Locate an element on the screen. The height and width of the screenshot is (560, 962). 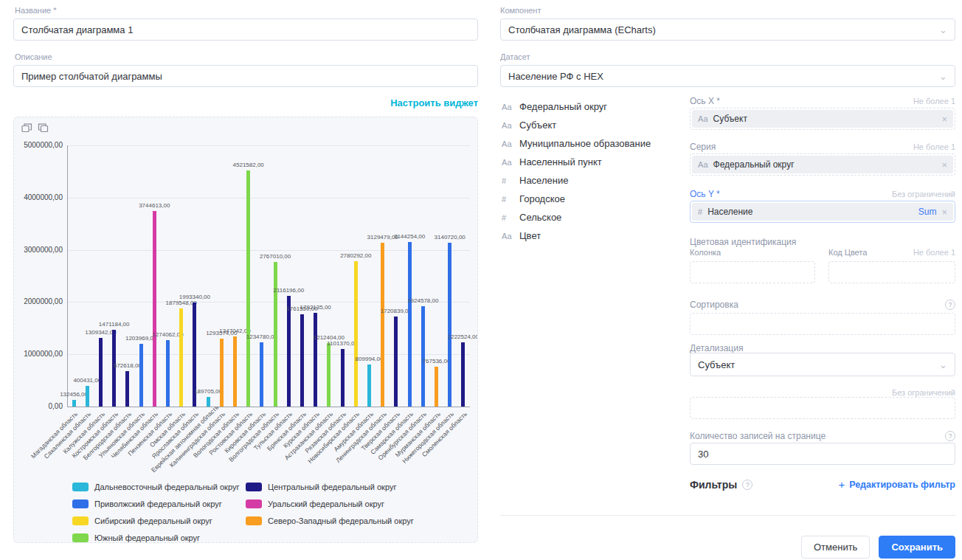
page-size-input is located at coordinates (823, 454).